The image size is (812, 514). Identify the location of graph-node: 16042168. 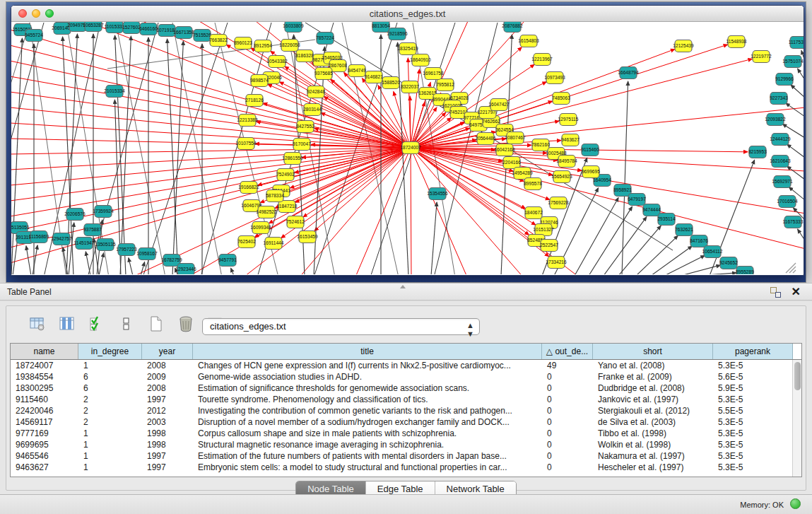
(505, 150).